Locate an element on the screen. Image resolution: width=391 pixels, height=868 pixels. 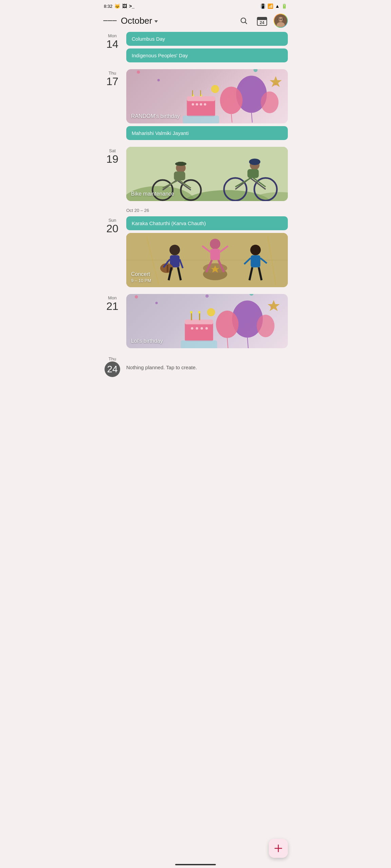
event-concert-time: 9 – 10 PM is located at coordinates (141, 281).